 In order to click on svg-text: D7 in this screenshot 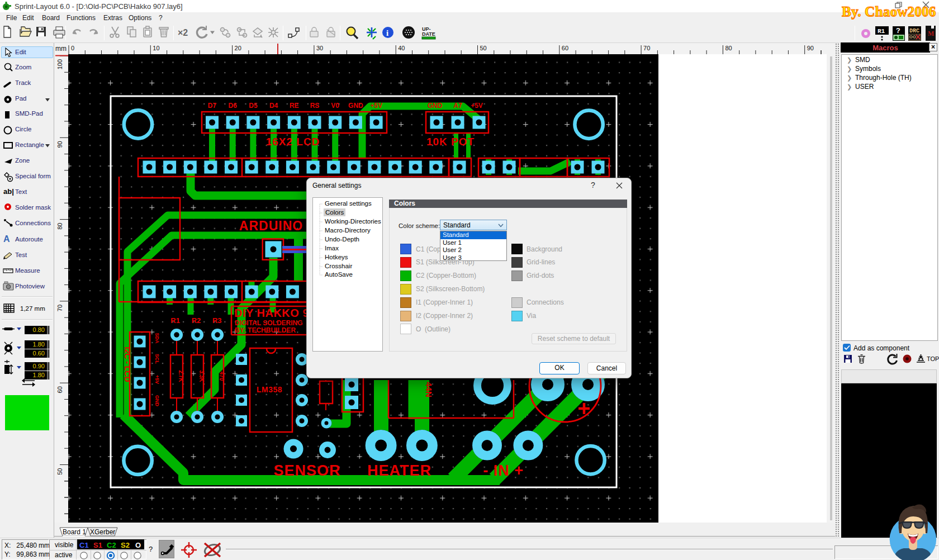, I will do `click(212, 106)`.